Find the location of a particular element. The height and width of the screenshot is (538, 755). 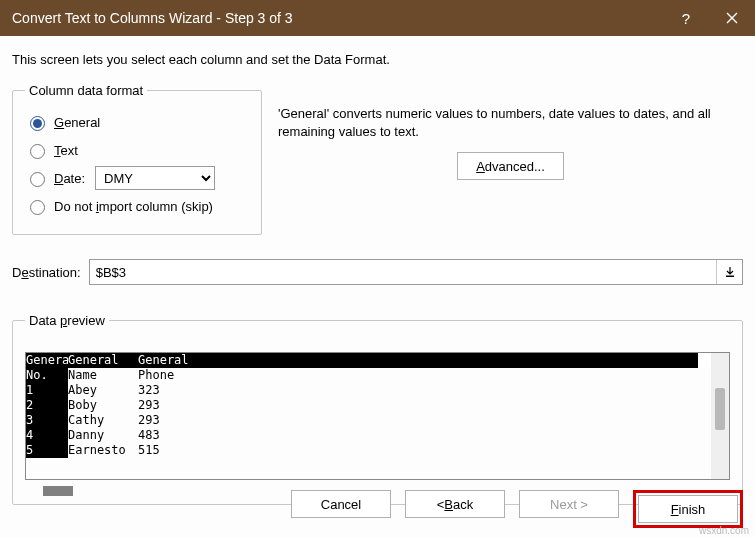

wizard-description: This screen lets you select each column … is located at coordinates (378, 60).